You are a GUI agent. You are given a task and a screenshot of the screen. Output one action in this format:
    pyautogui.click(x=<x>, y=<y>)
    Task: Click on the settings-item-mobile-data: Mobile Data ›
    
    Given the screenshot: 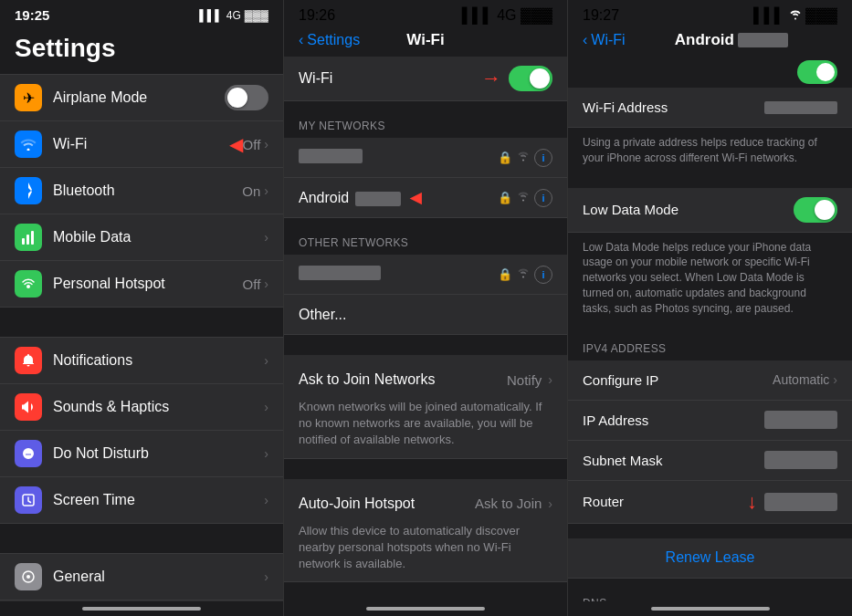 What is the action you would take?
    pyautogui.click(x=142, y=237)
    